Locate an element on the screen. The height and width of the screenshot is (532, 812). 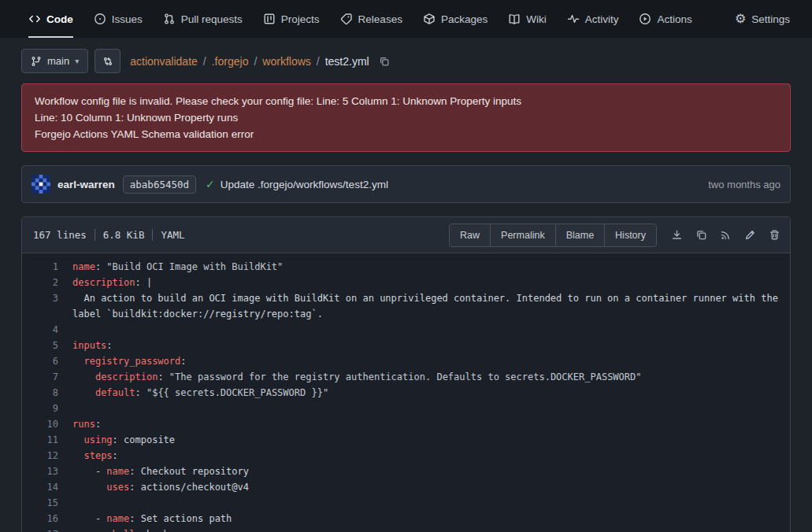
tab-actions: Actions is located at coordinates (665, 19).